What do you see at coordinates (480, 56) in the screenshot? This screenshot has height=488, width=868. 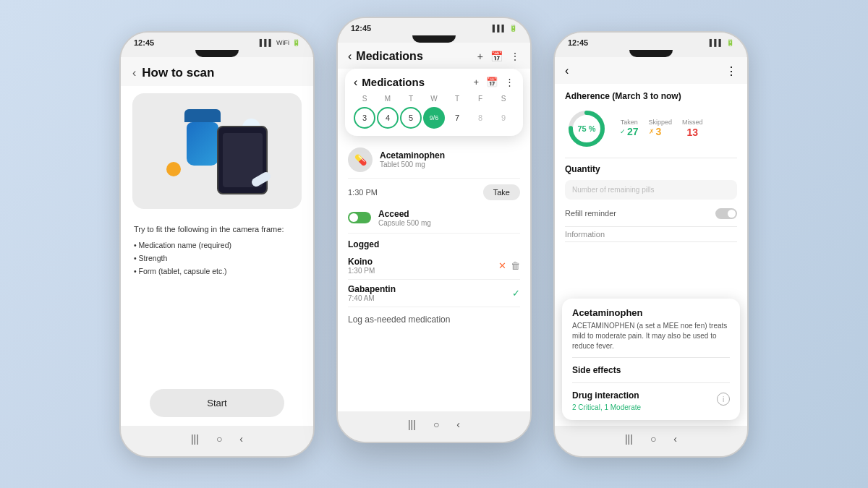 I see `add-icon: +` at bounding box center [480, 56].